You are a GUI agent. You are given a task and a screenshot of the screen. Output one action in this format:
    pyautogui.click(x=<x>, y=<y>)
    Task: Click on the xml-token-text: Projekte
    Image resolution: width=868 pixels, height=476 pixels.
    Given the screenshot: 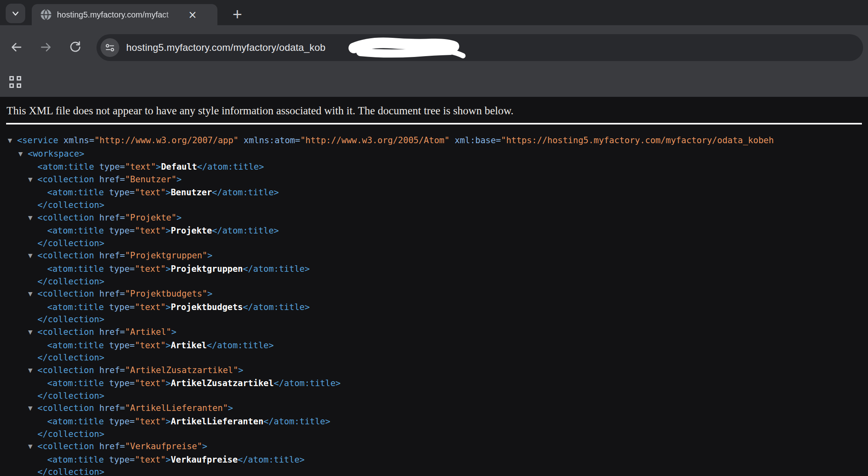 What is the action you would take?
    pyautogui.click(x=191, y=231)
    